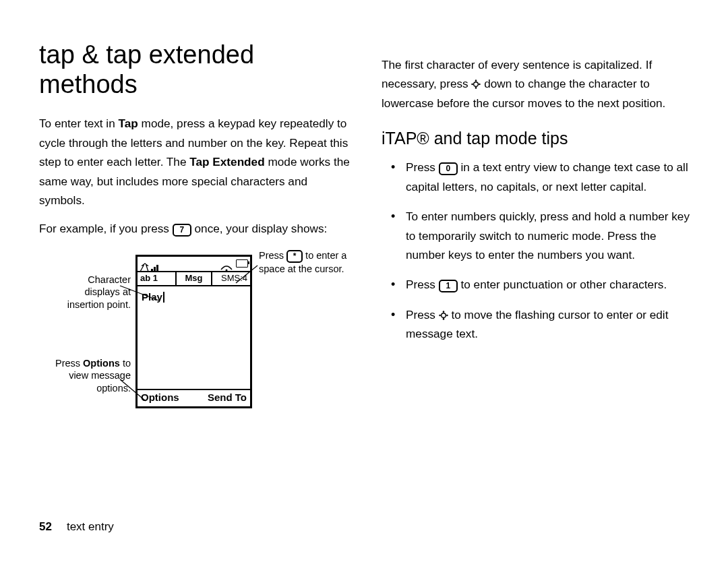  I want to click on content-area: Play, so click(194, 338).